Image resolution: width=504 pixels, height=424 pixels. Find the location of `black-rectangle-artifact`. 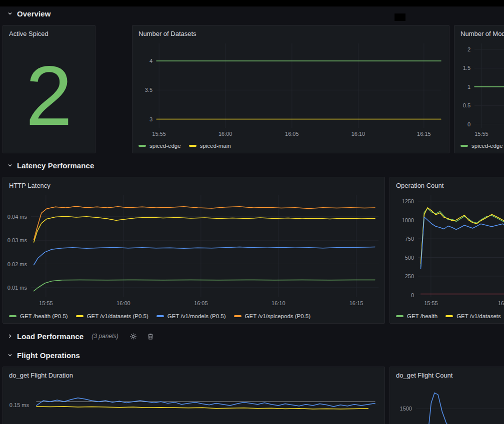

black-rectangle-artifact is located at coordinates (400, 17).